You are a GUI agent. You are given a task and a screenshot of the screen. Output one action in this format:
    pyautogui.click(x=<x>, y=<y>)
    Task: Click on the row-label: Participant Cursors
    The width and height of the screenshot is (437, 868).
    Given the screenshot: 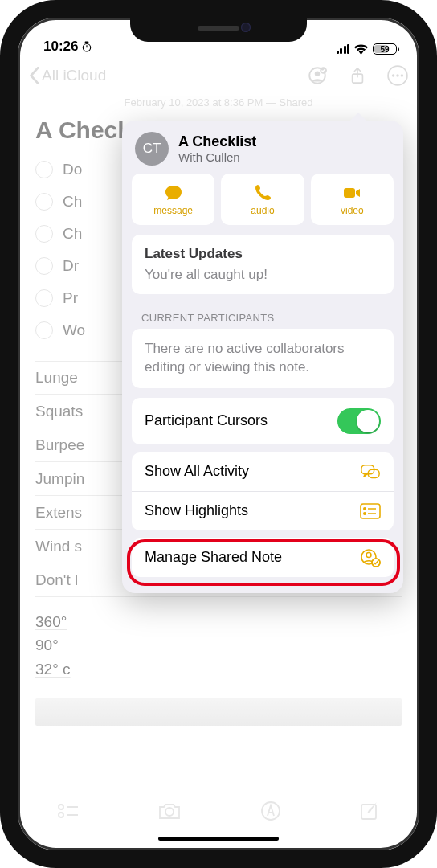 What is the action you would take?
    pyautogui.click(x=206, y=421)
    